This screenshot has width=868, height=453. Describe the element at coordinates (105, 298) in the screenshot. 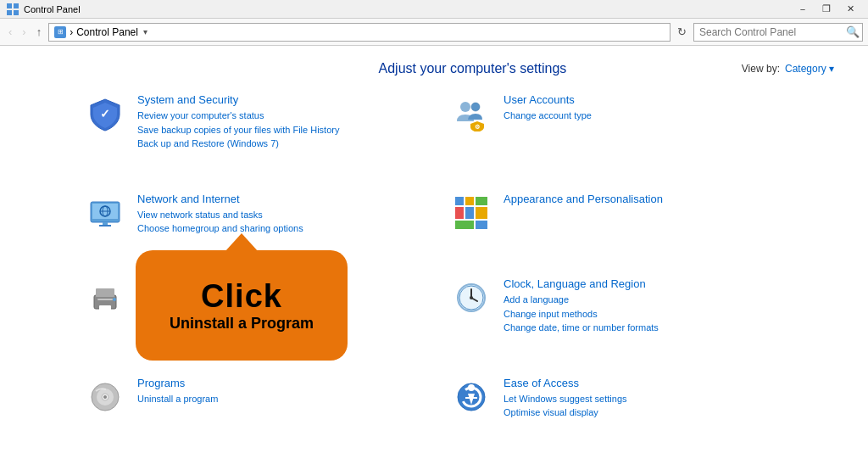

I see `hardware-icon` at that location.